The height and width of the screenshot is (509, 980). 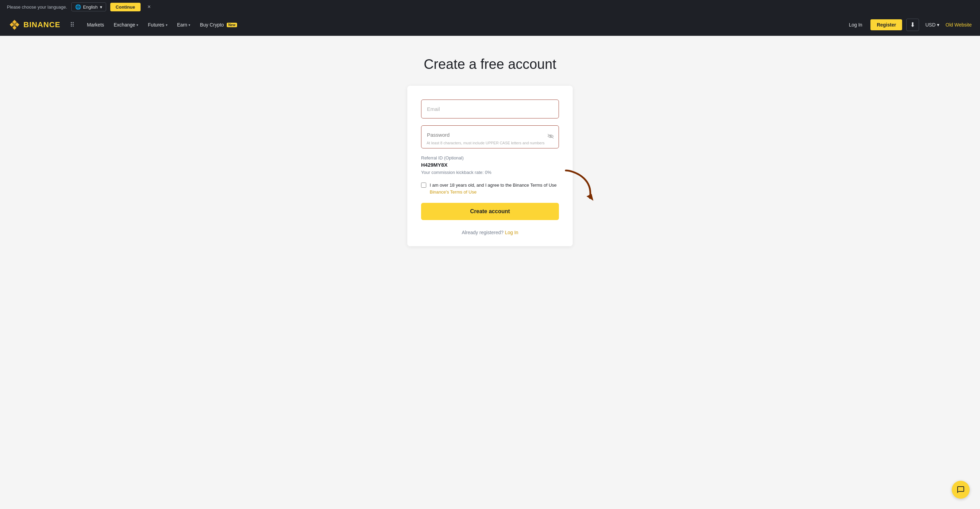 What do you see at coordinates (95, 25) in the screenshot?
I see `nav-markets: Markets` at bounding box center [95, 25].